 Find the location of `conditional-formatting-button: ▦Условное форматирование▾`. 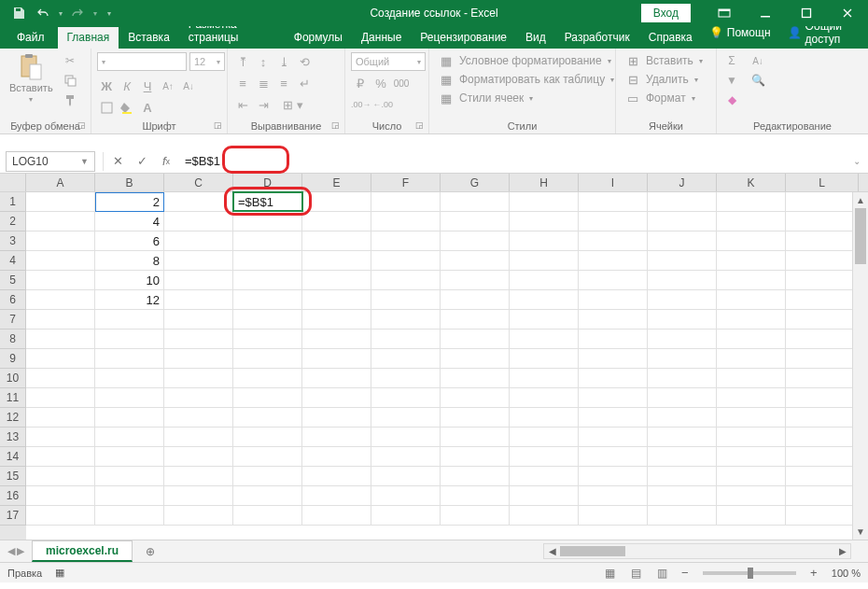

conditional-formatting-button: ▦Условное форматирование▾ is located at coordinates (525, 61).